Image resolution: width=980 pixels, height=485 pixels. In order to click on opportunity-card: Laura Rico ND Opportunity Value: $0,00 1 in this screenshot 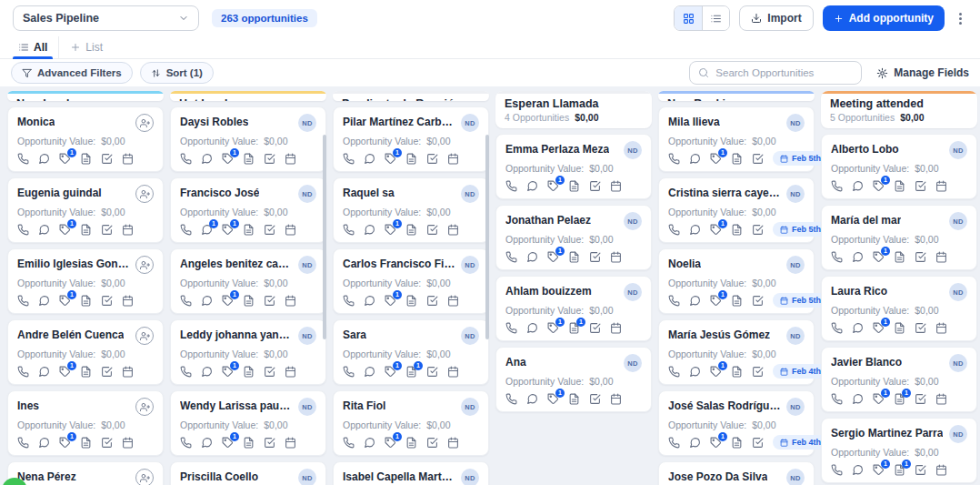, I will do `click(899, 308)`.